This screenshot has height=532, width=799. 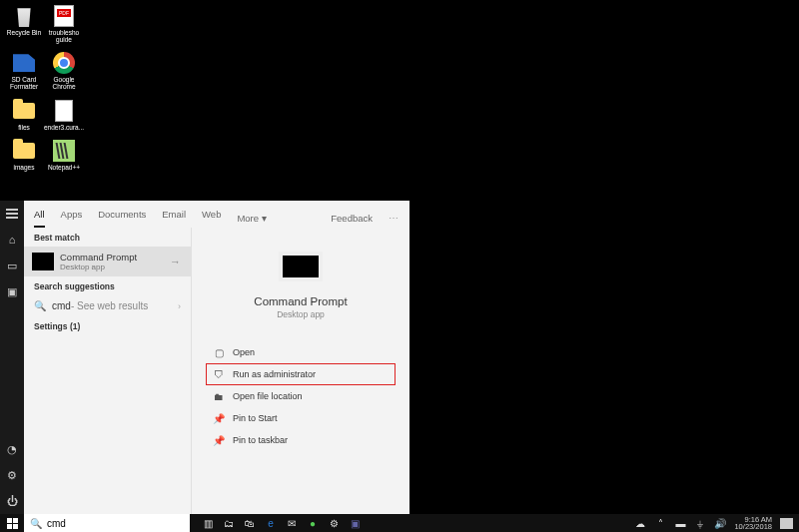 I want to click on system-tray: ☁ ˄ ▬ ⏚ 🔊 9:16 AM 10/23/2018, so click(x=717, y=523).